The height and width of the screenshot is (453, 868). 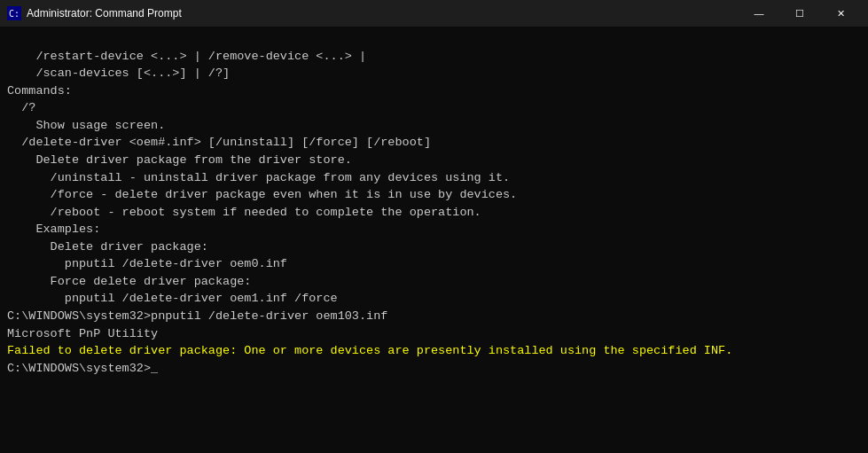 What do you see at coordinates (434, 74) in the screenshot?
I see `terminal-line: /scan-devices [<...>] | /?]` at bounding box center [434, 74].